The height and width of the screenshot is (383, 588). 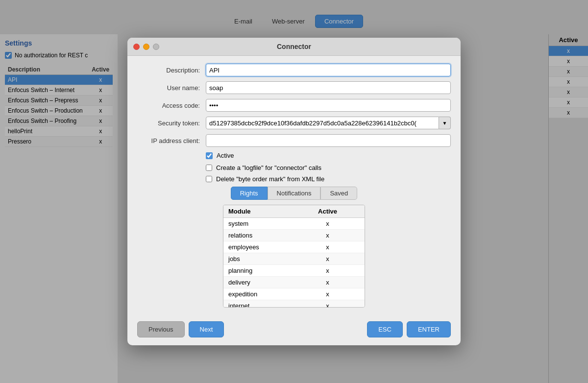 What do you see at coordinates (294, 168) in the screenshot?
I see `logfile-row: Create a "logfile" for "connector" calls` at bounding box center [294, 168].